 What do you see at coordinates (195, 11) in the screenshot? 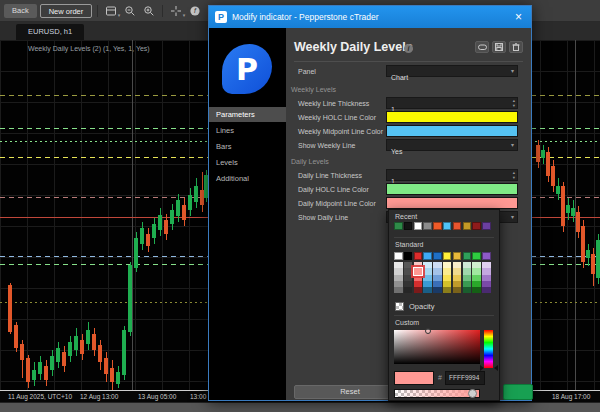
I see `indicators-icon: f` at bounding box center [195, 11].